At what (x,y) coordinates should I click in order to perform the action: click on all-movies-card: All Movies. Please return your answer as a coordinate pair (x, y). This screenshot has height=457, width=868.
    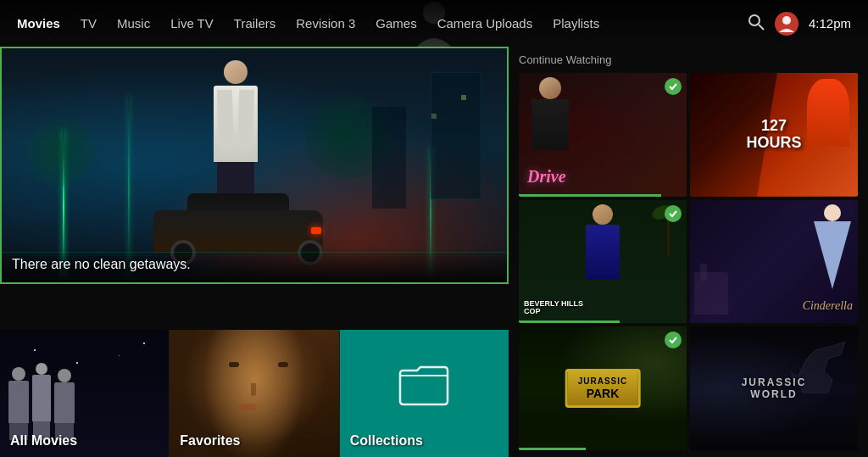
    Looking at the image, I should click on (85, 393).